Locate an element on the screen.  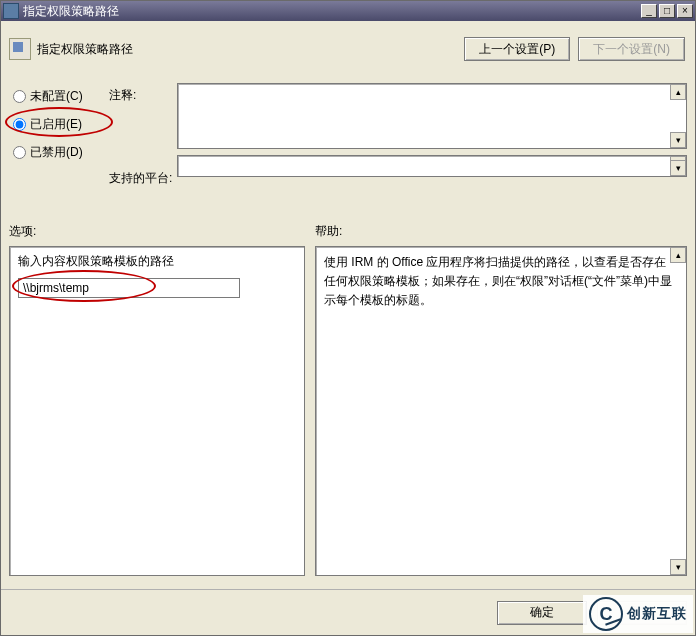
comment-label: 注释: is located at coordinates (143, 96).